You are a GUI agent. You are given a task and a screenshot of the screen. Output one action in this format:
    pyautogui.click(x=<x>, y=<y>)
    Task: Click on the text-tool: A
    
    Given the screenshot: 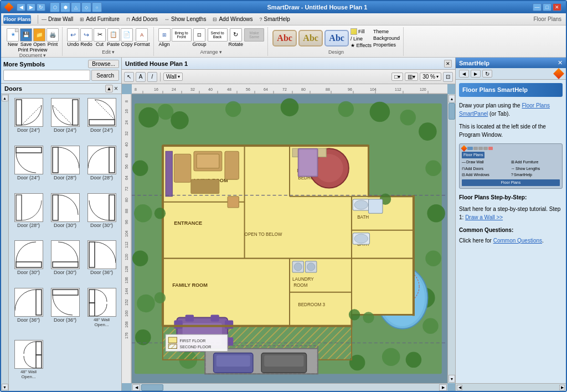 What is the action you would take?
    pyautogui.click(x=141, y=77)
    